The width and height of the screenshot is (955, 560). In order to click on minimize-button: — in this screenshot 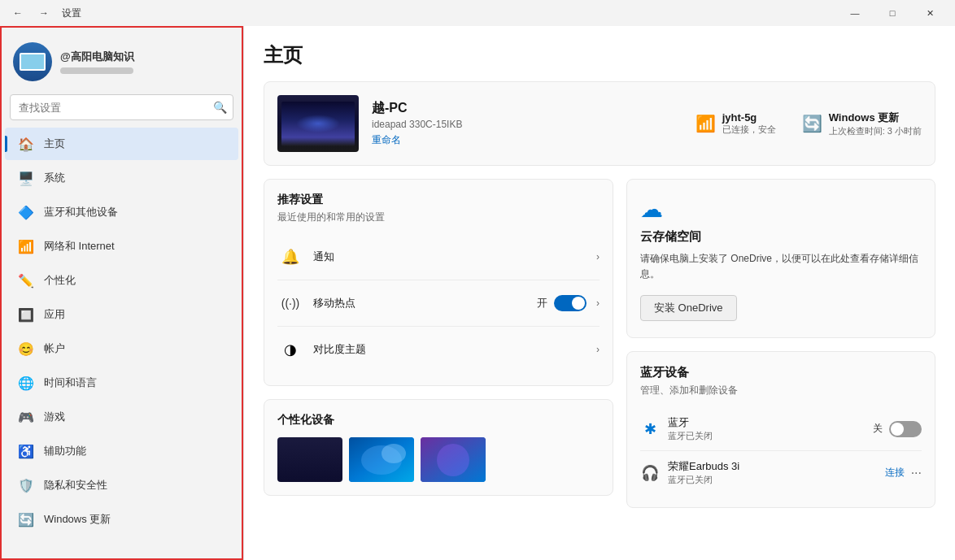, I will do `click(855, 13)`.